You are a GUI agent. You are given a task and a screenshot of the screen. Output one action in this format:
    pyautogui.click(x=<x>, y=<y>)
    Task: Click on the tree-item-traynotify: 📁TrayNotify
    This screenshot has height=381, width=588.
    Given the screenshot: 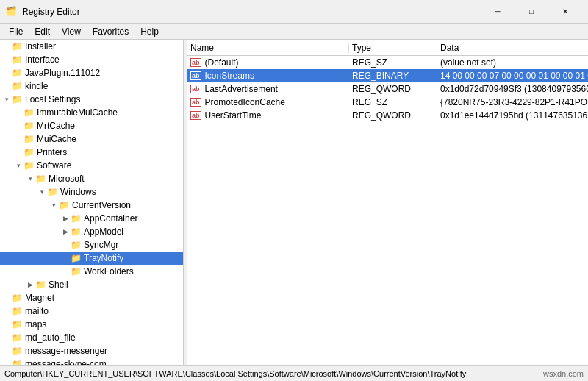 What is the action you would take?
    pyautogui.click(x=91, y=258)
    